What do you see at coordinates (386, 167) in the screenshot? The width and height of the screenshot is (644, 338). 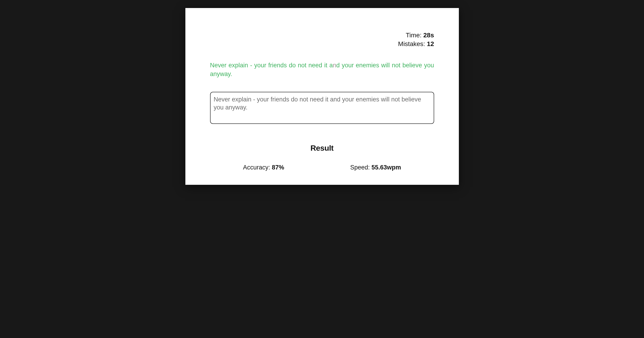 I see `speed-value: 55.63wpm` at bounding box center [386, 167].